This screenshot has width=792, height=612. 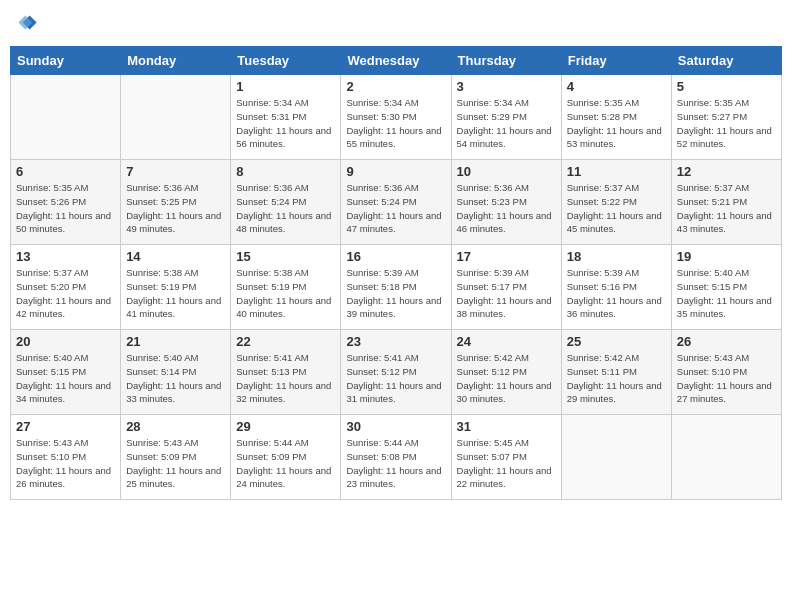 What do you see at coordinates (726, 288) in the screenshot?
I see `calendar-cell: 19Sunrise: 5:40 AMSunset: 5:15 PMDayligh…` at bounding box center [726, 288].